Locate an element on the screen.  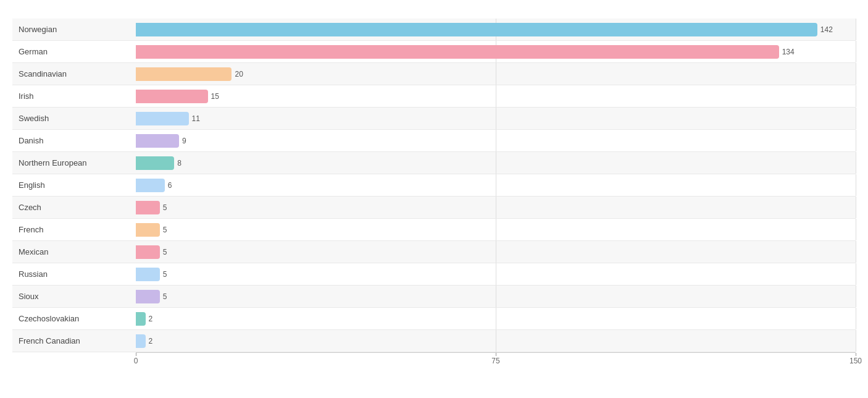
table-row: German134 is located at coordinates (434, 52).